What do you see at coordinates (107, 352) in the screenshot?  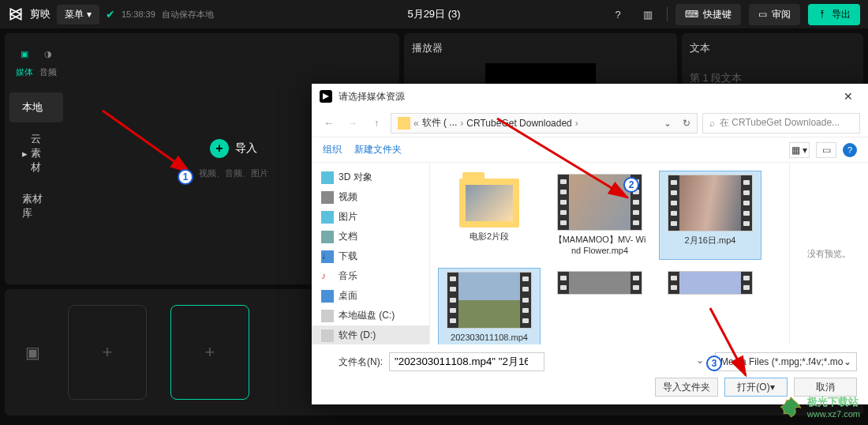 I see `track-slot: +` at bounding box center [107, 352].